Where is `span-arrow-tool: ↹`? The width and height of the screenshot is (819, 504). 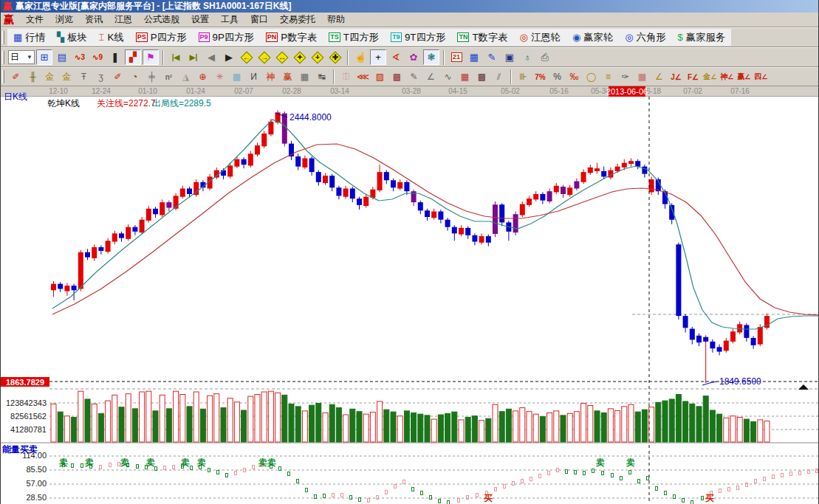
span-arrow-tool: ↹ is located at coordinates (322, 77).